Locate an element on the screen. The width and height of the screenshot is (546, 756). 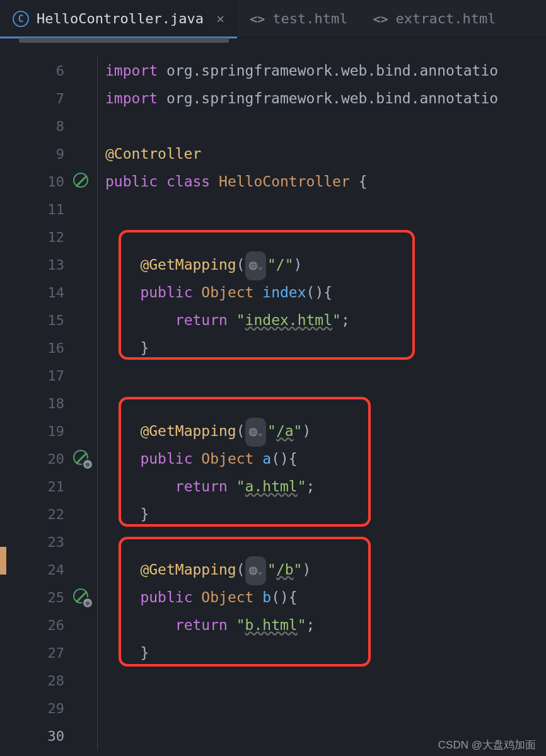
code-line-6: import org.springframework.web.bind.anno… is located at coordinates (325, 71).